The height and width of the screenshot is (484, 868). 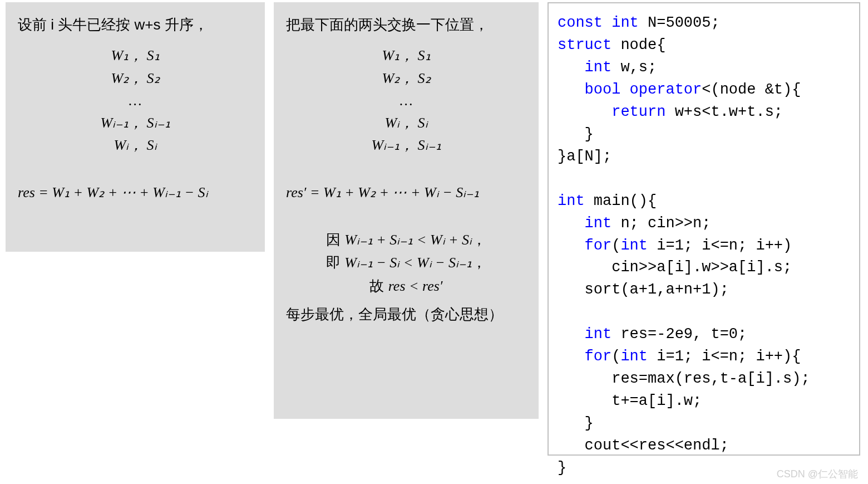 What do you see at coordinates (639, 23) in the screenshot?
I see `code-line-1: const int N=50005;` at bounding box center [639, 23].